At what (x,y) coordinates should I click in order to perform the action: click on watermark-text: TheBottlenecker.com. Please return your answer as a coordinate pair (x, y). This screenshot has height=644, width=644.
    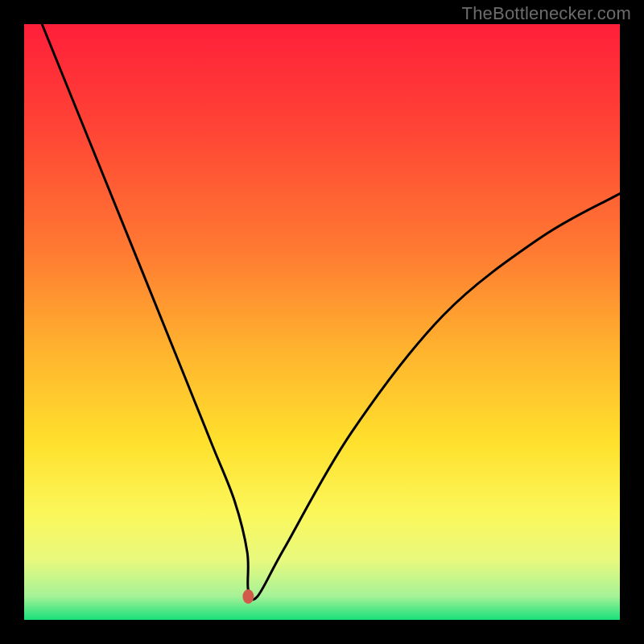
    Looking at the image, I should click on (547, 14).